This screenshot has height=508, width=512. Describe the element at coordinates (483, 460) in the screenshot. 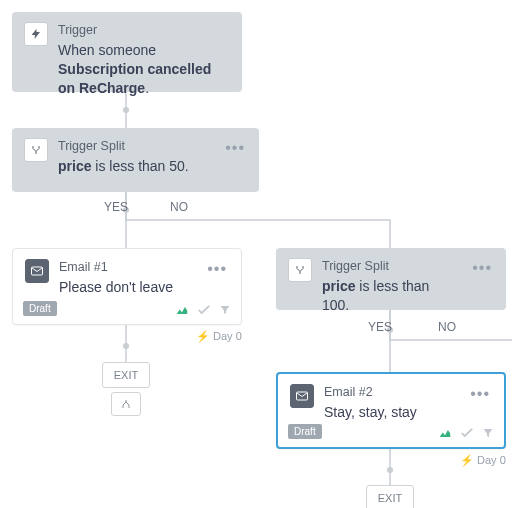

I see `timing-email2: ⚡ Day 0` at that location.